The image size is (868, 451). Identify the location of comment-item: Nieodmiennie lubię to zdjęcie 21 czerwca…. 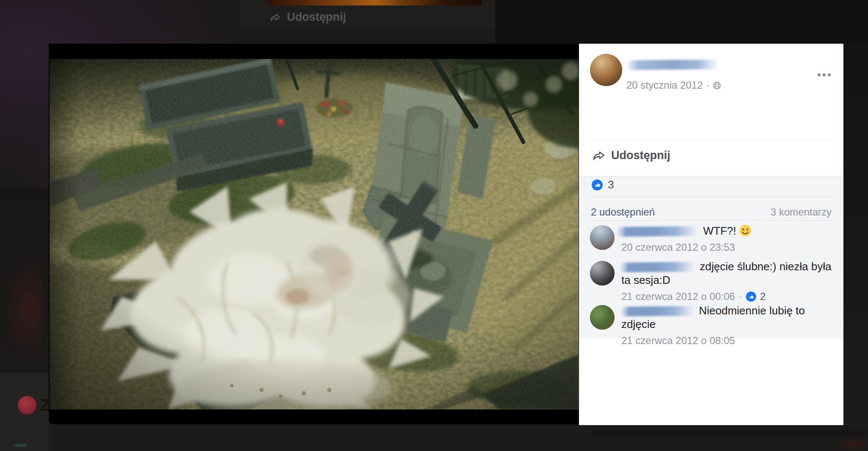
(712, 325).